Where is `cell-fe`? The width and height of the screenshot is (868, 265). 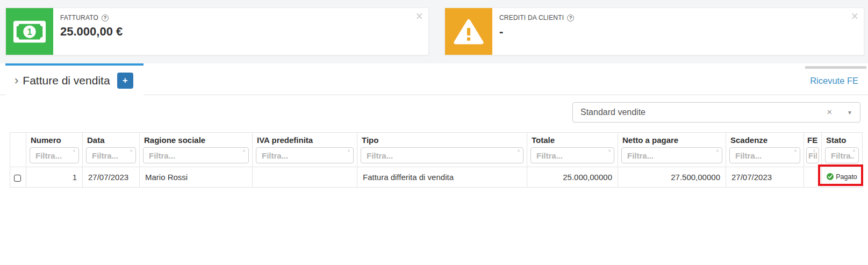 cell-fe is located at coordinates (813, 177).